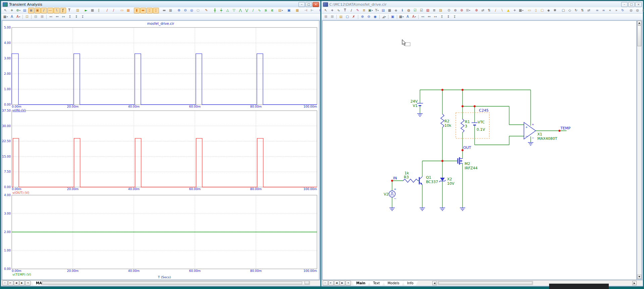 This screenshot has width=644, height=289. Describe the element at coordinates (638, 11) in the screenshot. I see `help-b-button: ◍` at that location.